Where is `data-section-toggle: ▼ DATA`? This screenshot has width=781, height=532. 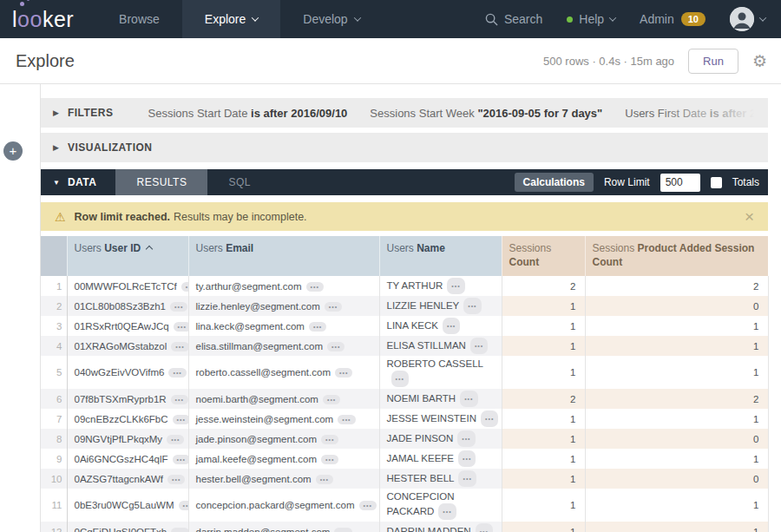
data-section-toggle: ▼ DATA is located at coordinates (78, 182).